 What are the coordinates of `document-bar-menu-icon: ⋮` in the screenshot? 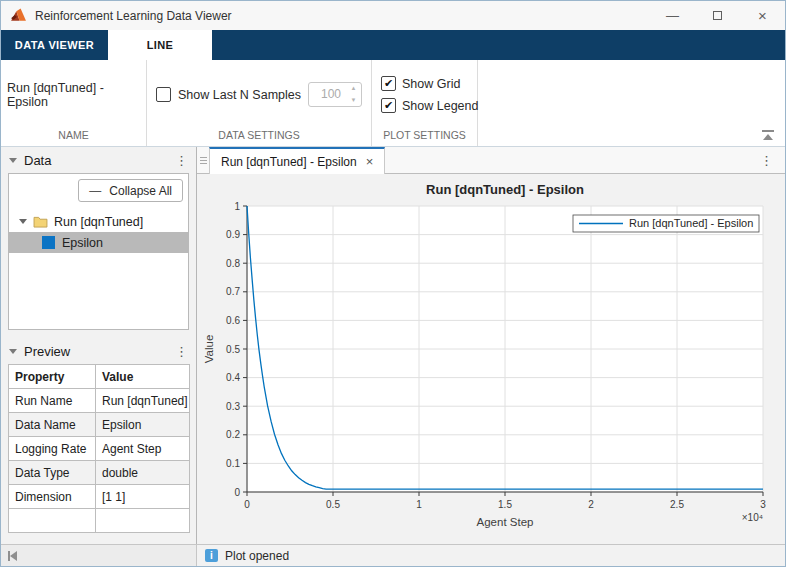 It's located at (766, 160).